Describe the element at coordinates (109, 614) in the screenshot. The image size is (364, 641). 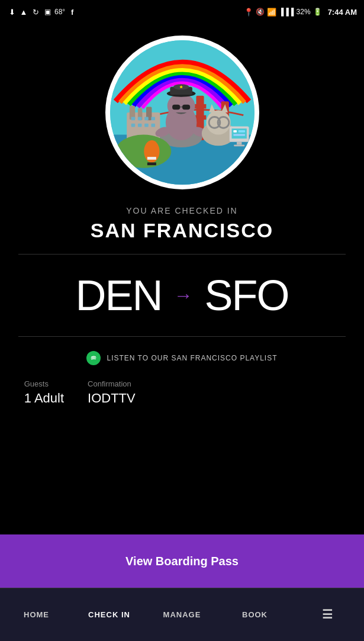
I see `nav-checkin: CHECK IN` at that location.